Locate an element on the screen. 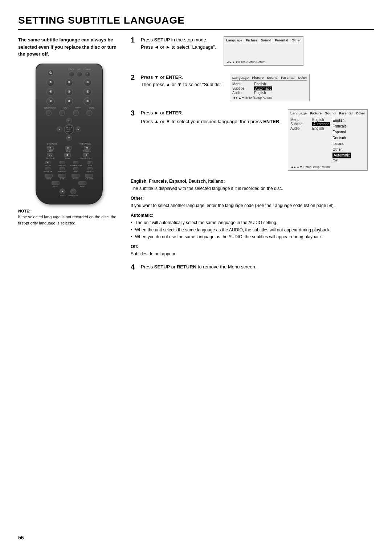  title-button is located at coordinates (62, 176).